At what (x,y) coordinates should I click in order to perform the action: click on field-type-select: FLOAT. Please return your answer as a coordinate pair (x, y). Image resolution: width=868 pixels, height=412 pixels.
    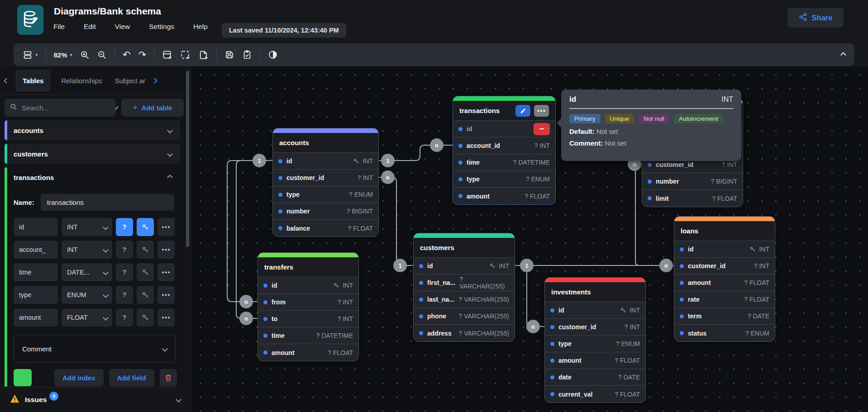
    Looking at the image, I should click on (87, 317).